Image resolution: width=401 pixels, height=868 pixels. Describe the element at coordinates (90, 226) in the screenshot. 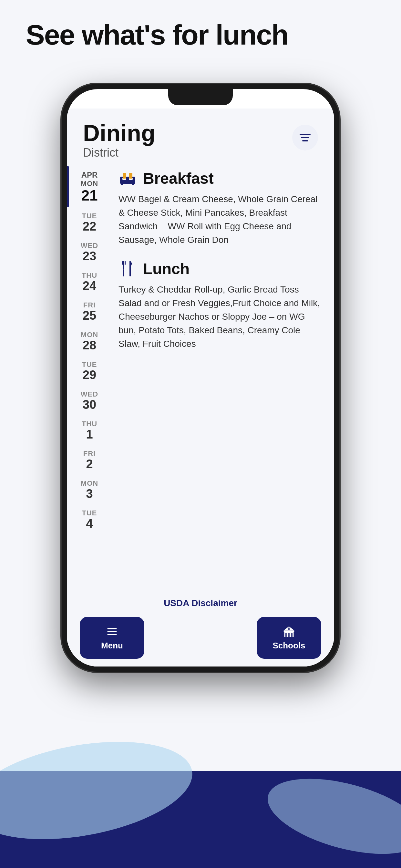

I see `date-num: 22` at that location.